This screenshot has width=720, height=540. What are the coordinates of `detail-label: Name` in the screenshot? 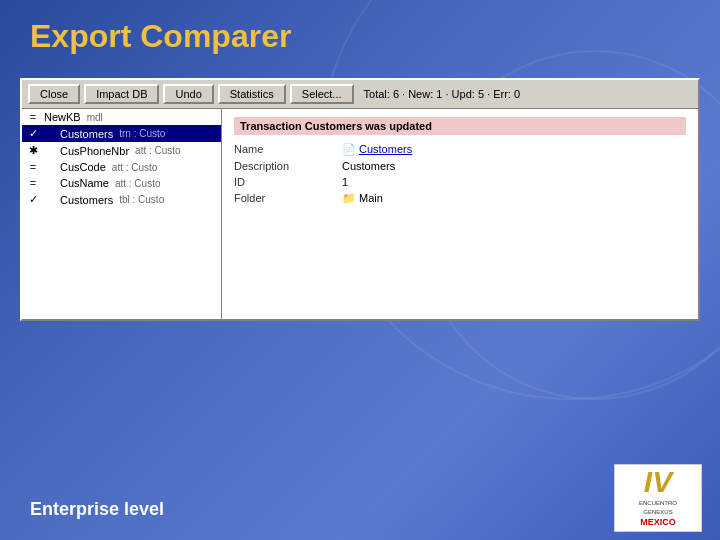 It's located at (284, 150).